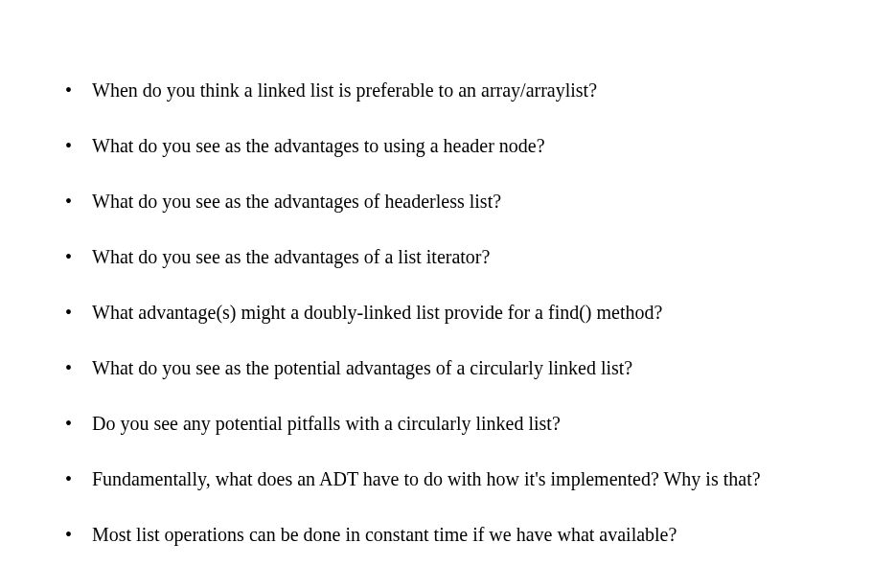  What do you see at coordinates (426, 479) in the screenshot?
I see `question-text: Fundamentally, what does an ADT have to …` at bounding box center [426, 479].